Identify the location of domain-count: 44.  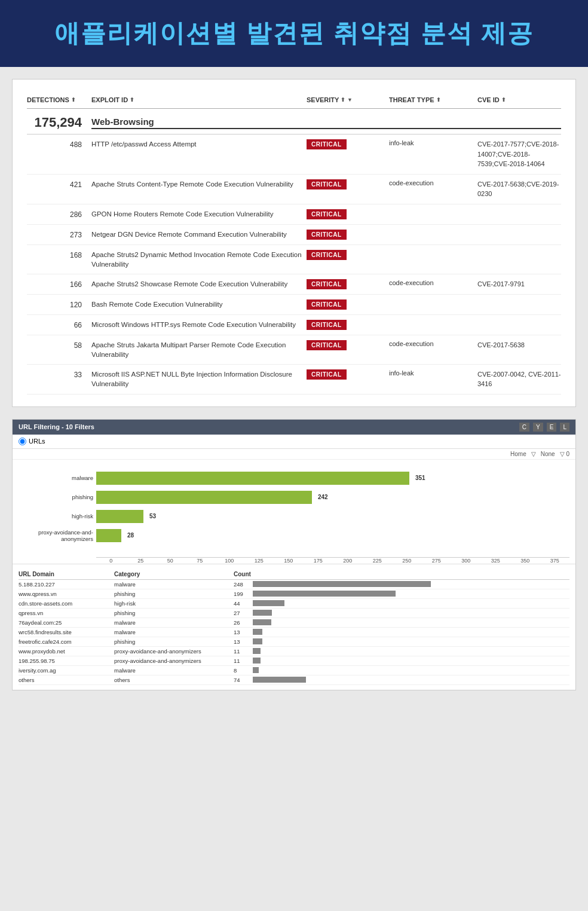
(242, 604).